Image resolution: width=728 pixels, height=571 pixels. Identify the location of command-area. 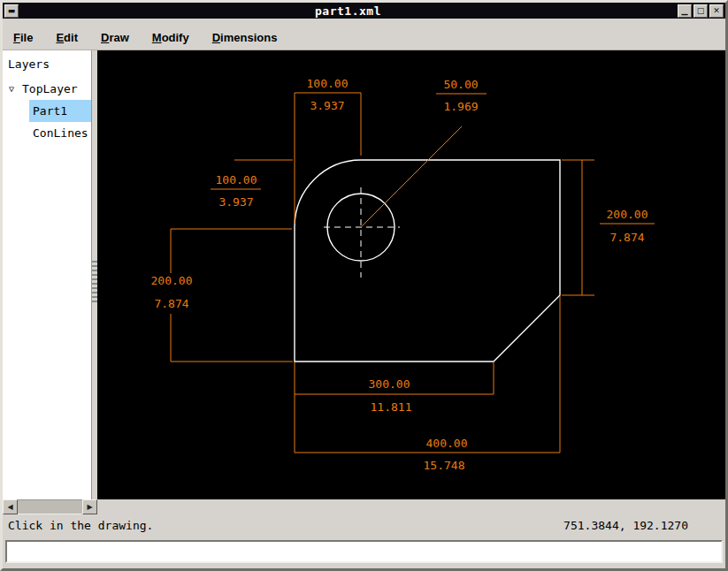
(364, 552).